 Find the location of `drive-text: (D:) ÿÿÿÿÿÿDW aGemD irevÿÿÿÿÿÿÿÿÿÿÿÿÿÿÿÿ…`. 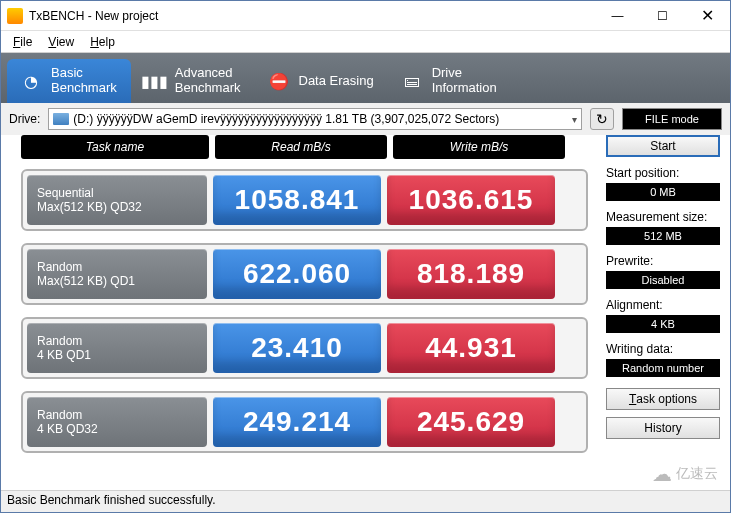

drive-text: (D:) ÿÿÿÿÿÿDW aGemD irevÿÿÿÿÿÿÿÿÿÿÿÿÿÿÿÿ… is located at coordinates (320, 119).